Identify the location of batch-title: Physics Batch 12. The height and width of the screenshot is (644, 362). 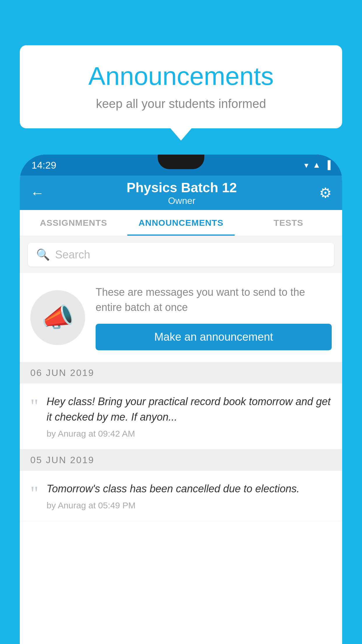
(182, 188).